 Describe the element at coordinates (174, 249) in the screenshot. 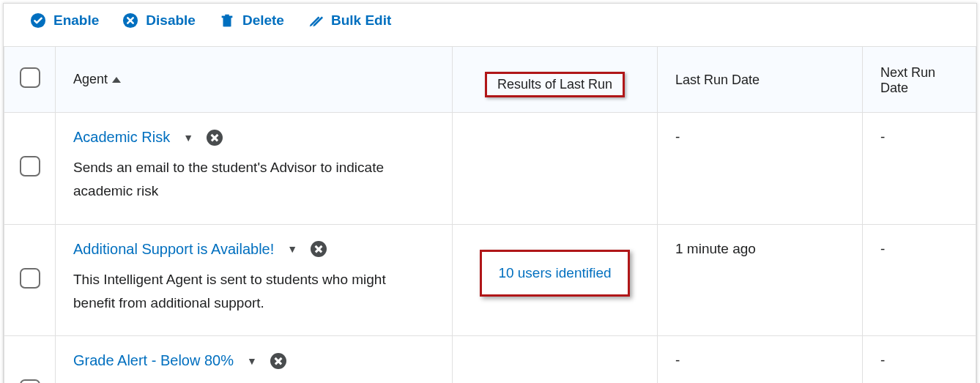

I see `agent-name-link: Additional Support is Available!` at that location.